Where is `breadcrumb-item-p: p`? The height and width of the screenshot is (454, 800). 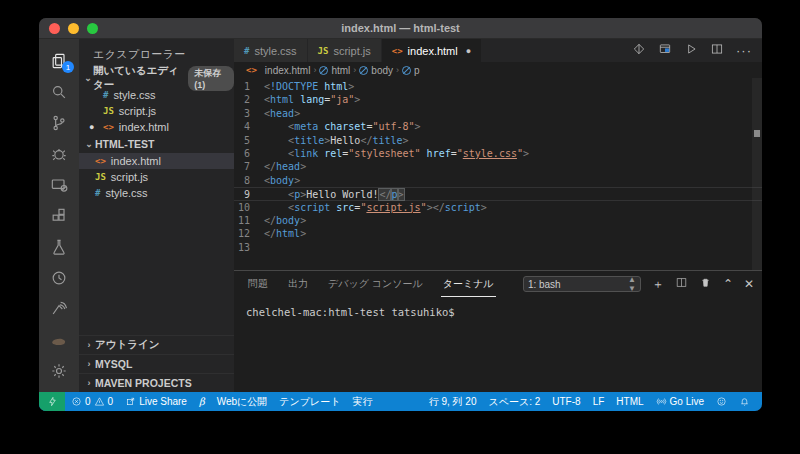 breadcrumb-item-p: p is located at coordinates (411, 70).